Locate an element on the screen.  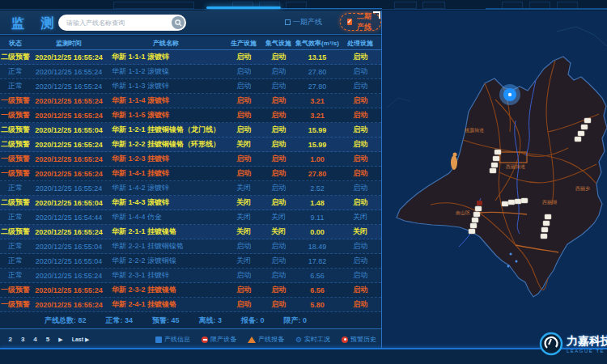
cell-treatment-facility: 关闭 is located at coordinates (360, 217).